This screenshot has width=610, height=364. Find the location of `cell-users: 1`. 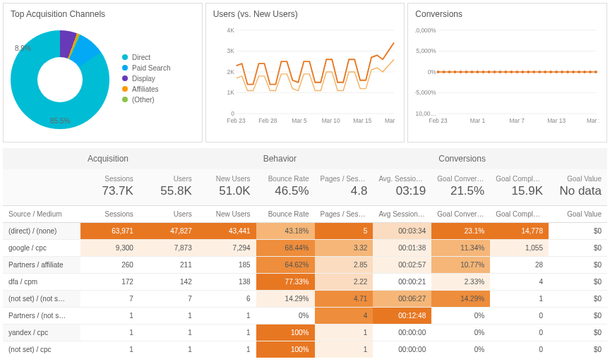

cell-users: 1 is located at coordinates (168, 333).